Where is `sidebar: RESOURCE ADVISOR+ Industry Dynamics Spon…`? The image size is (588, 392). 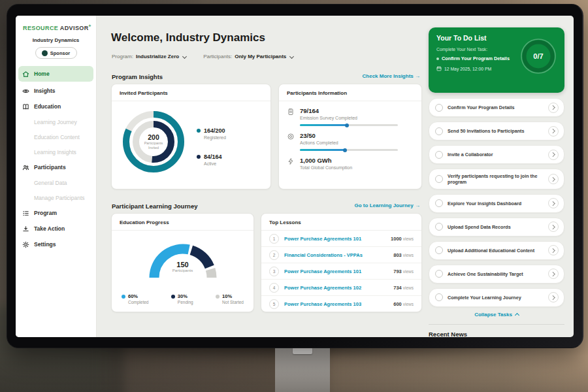 sidebar: RESOURCE ADVISOR+ Industry Dynamics Spon… is located at coordinates (56, 176).